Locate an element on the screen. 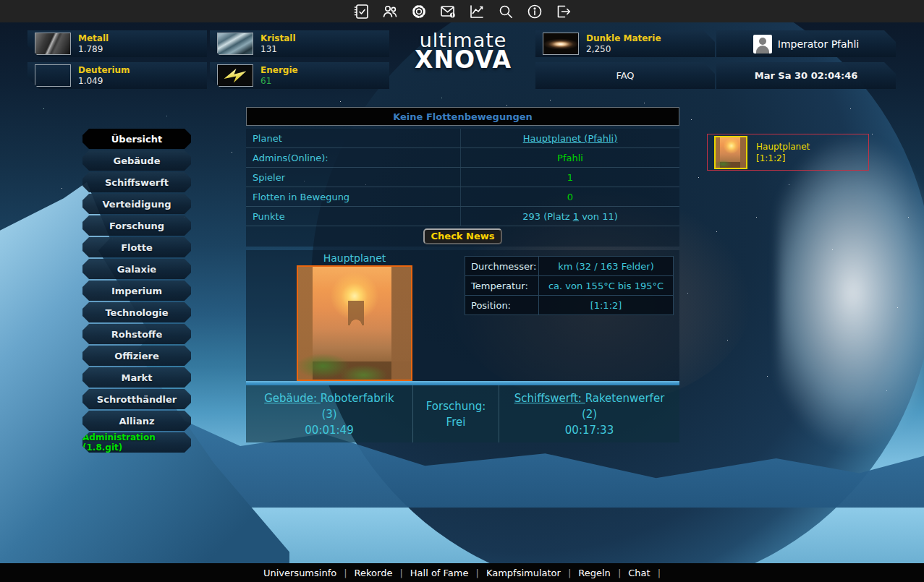 The image size is (924, 582). footer-bar: Universumsinfo| Rekorde| Hall of Fame| K… is located at coordinates (462, 573).